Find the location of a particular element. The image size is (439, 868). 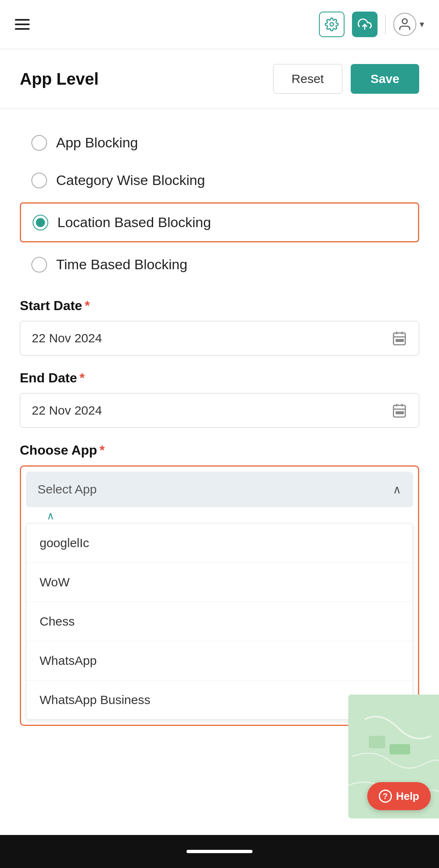

save-button: Save is located at coordinates (385, 79).